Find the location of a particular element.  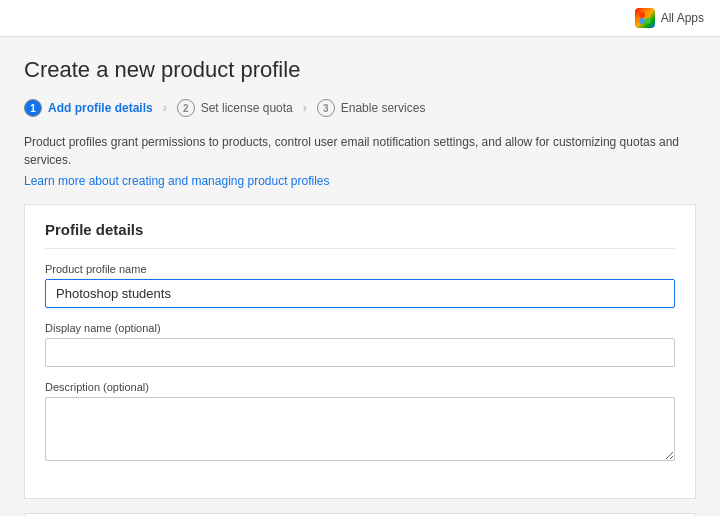

top-bar: All Apps is located at coordinates (360, 18).